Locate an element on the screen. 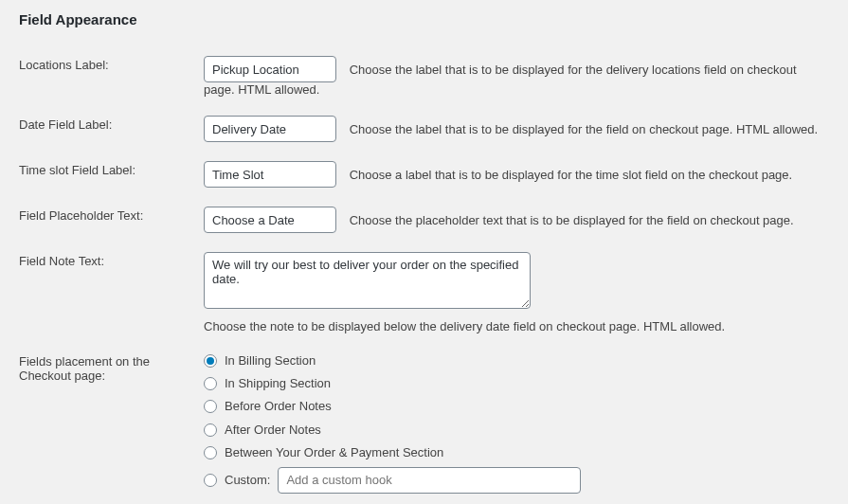  placement-option-custom: Custom: is located at coordinates (516, 480).